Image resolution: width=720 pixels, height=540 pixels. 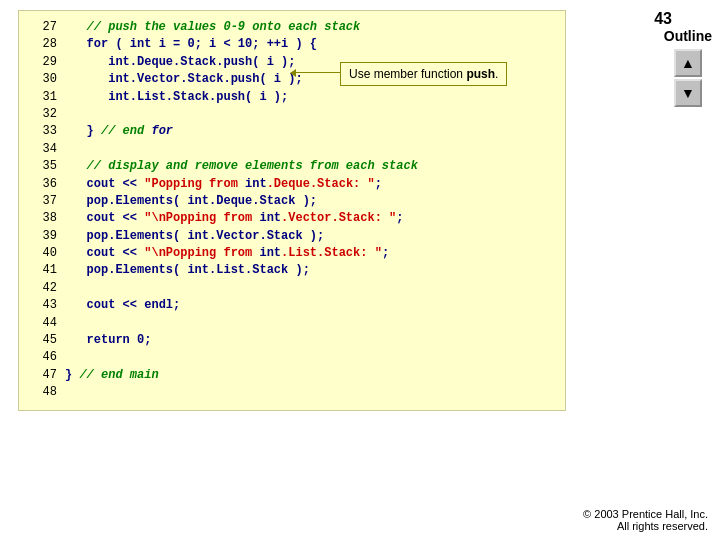 I want to click on line-code: } // end main, so click(x=112, y=376).